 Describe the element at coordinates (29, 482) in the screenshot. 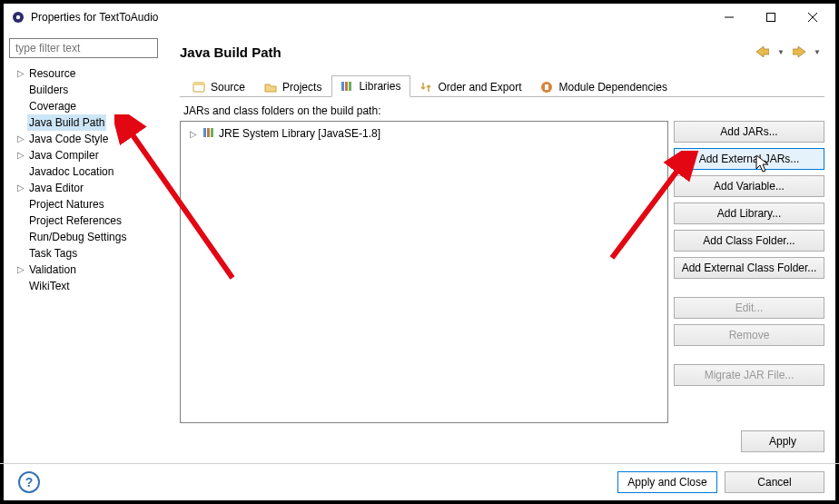

I see `help-icon: ?` at that location.